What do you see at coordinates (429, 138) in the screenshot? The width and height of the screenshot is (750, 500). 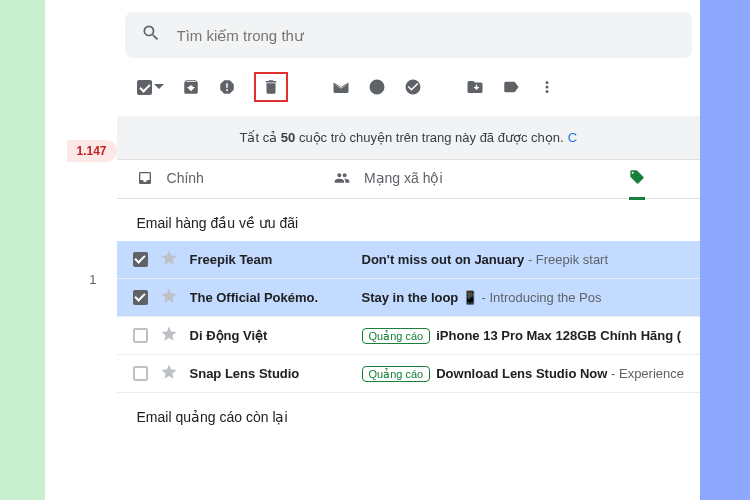 I see `banner-suffix: cuộc trò chuyện trên trang này đã được c…` at bounding box center [429, 138].